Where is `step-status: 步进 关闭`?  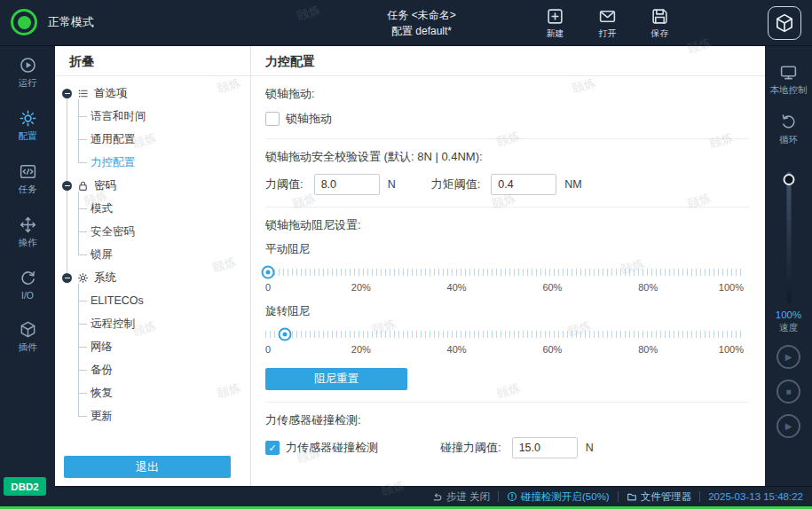 step-status: 步进 关闭 is located at coordinates (461, 497).